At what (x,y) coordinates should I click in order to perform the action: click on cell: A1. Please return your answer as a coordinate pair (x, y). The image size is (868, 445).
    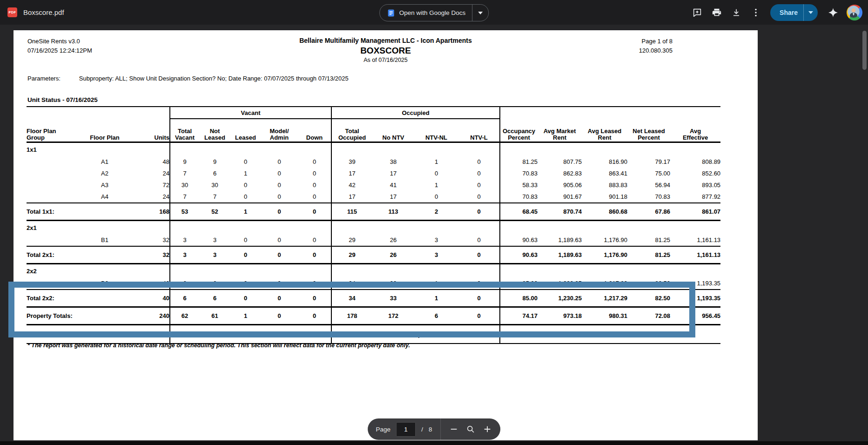
    Looking at the image, I should click on (105, 162).